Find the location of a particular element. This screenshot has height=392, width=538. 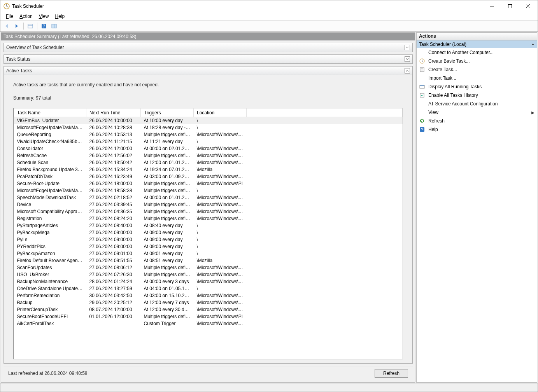

table-row: Registration27.06.2024 08:24:20Multiple … is located at coordinates (209, 219).